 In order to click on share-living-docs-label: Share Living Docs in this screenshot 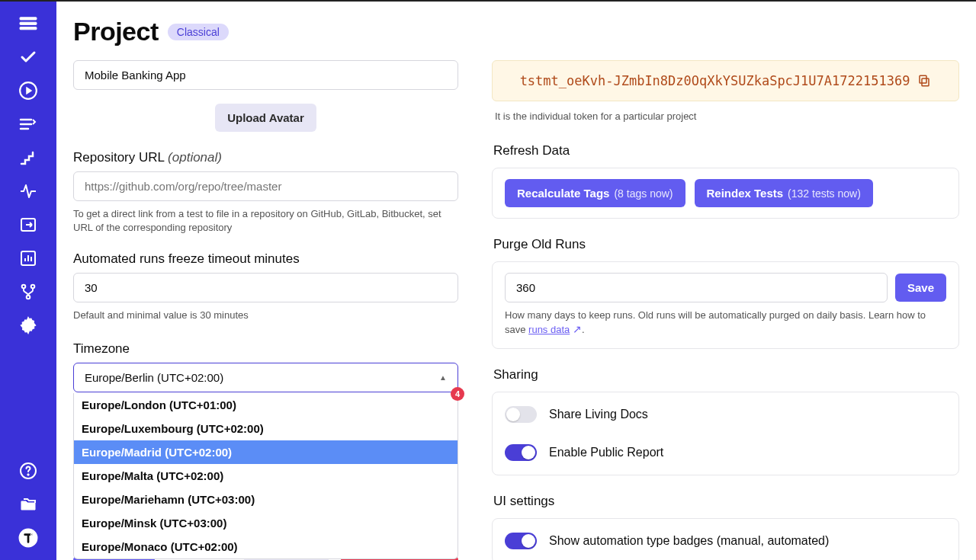, I will do `click(599, 414)`.